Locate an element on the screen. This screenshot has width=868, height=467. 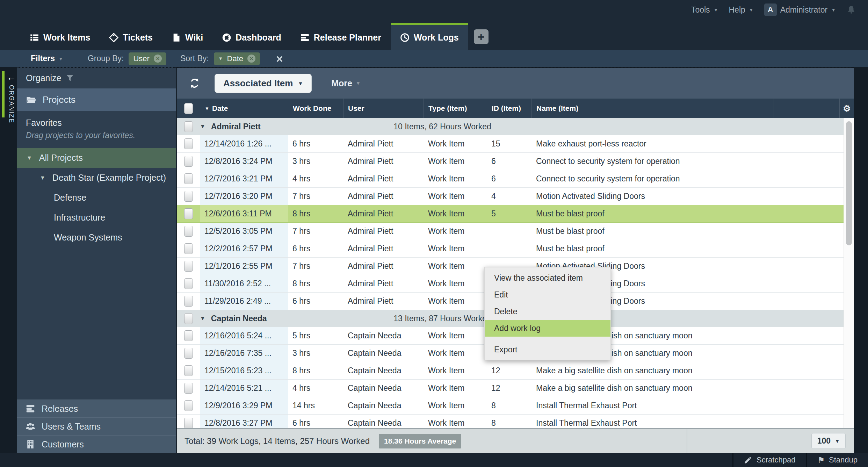
column-header-user: User is located at coordinates (383, 108).